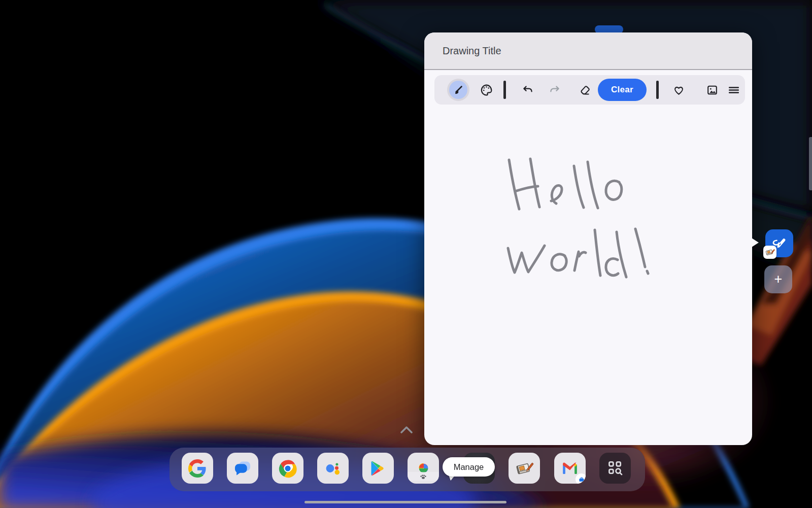 This screenshot has height=508, width=812. I want to click on chrome-icon, so click(288, 468).